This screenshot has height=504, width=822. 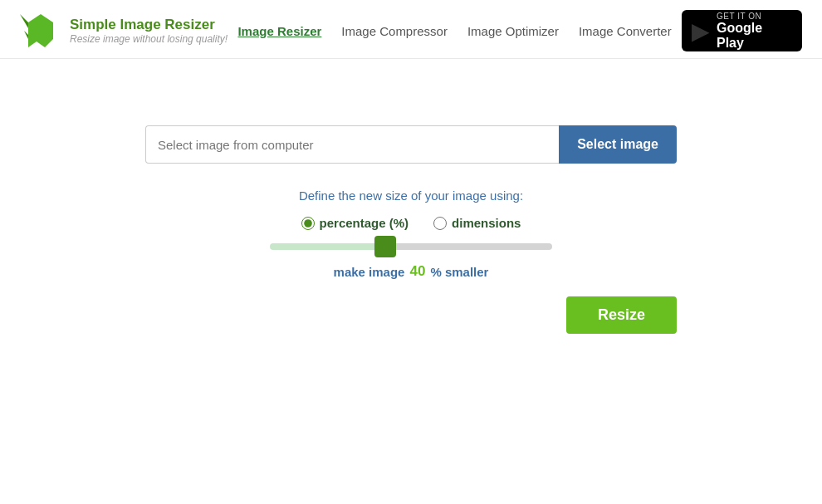 I want to click on nav-image-optimizer: Image Optimizer, so click(x=513, y=32).